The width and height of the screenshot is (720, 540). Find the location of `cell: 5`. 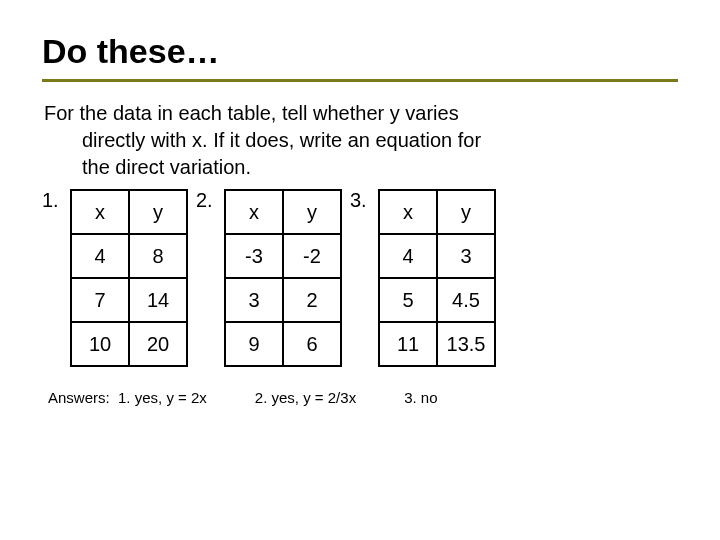

cell: 5 is located at coordinates (408, 300).